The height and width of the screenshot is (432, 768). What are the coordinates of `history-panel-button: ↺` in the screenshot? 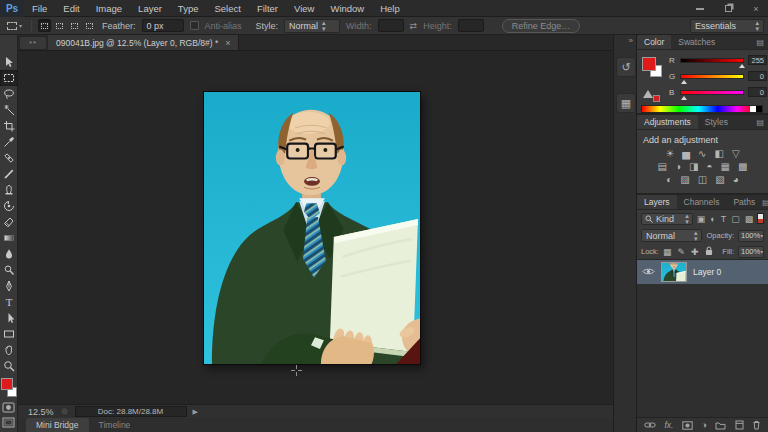 It's located at (626, 67).